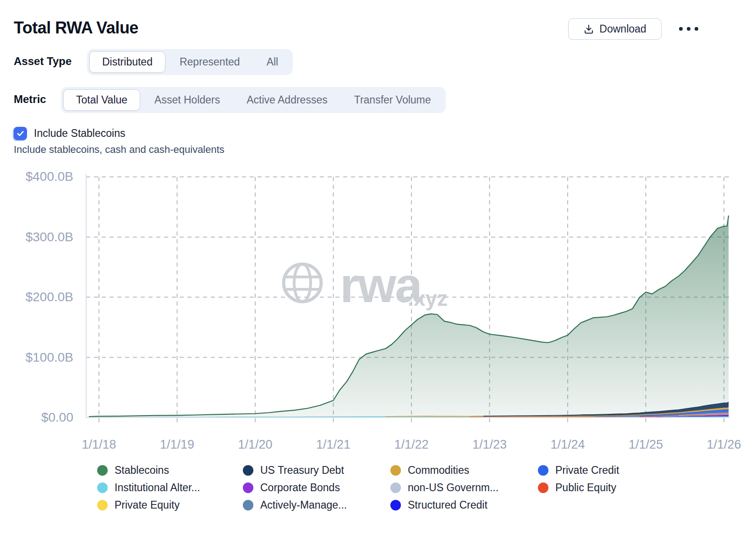  I want to click on x-tick-label: 1/1/22, so click(411, 444).